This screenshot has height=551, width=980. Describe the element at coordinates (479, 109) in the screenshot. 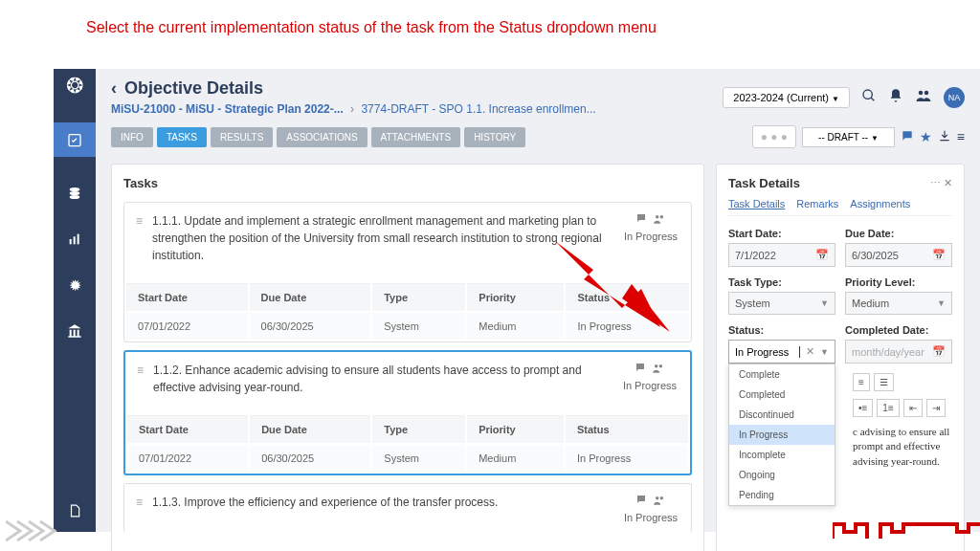

I see `breadcrumb-objective: 3774-DRAFT - SPO 1.1. Increase enrollmen…` at that location.